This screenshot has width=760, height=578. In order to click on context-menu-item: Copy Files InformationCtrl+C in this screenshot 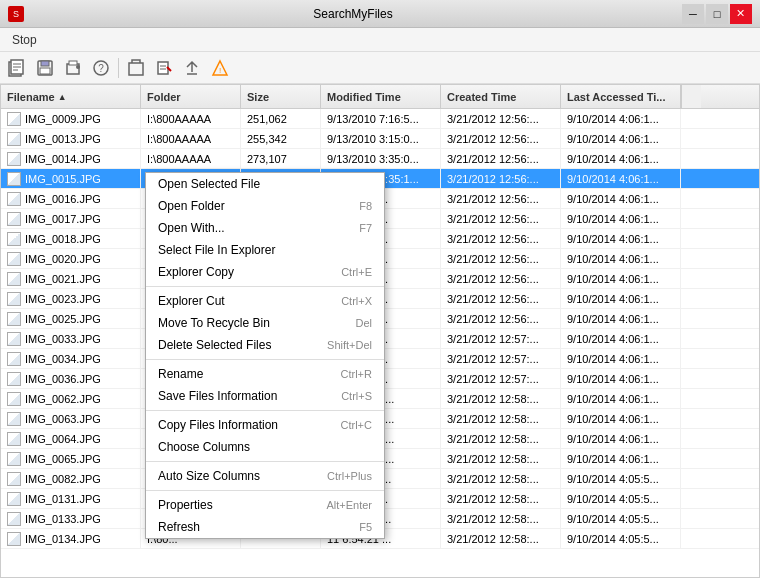, I will do `click(265, 425)`.